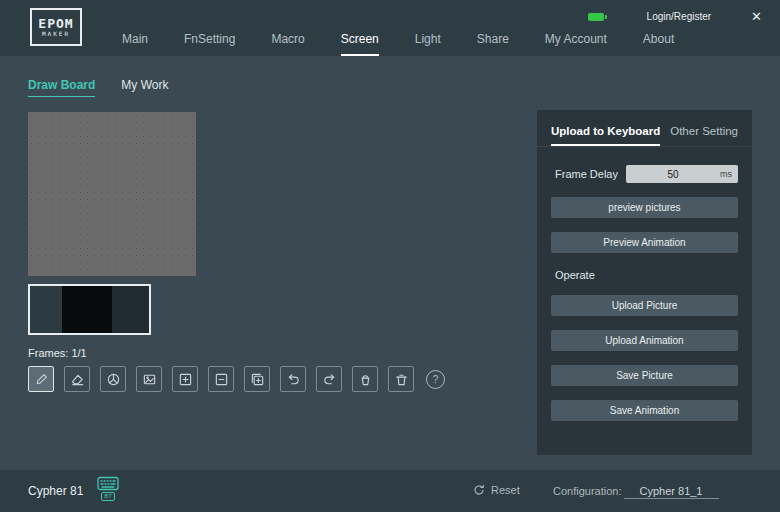  Describe the element at coordinates (108, 484) in the screenshot. I see `keyboard-icon` at that location.